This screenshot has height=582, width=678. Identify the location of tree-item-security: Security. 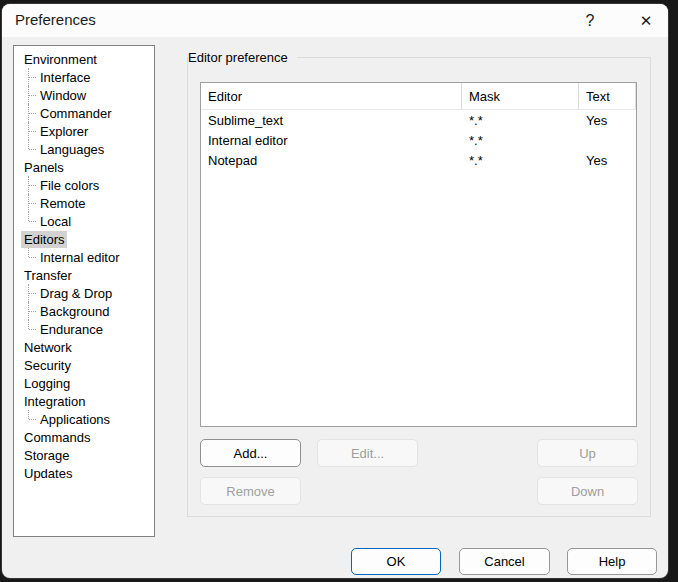
(84, 365).